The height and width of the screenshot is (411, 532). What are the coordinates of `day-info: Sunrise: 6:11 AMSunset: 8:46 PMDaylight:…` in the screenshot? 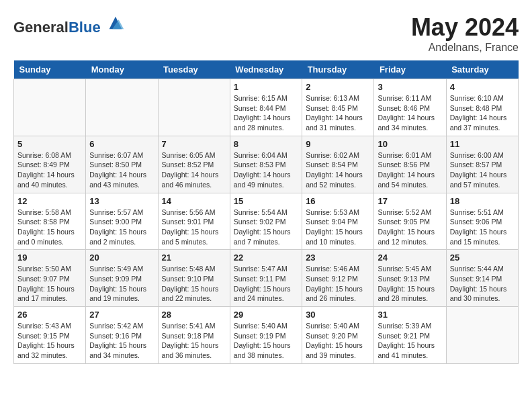 It's located at (410, 113).